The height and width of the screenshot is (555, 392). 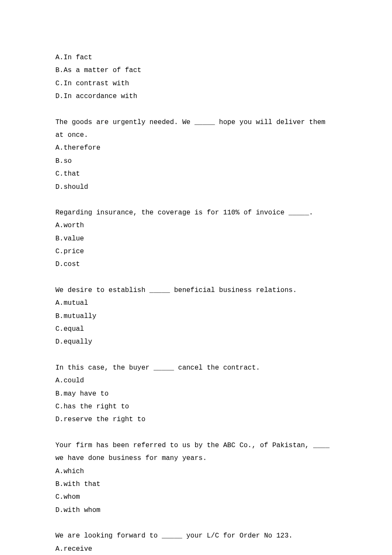 I want to click on question-block: Your firm has been referred to us by the…, so click(x=196, y=478).